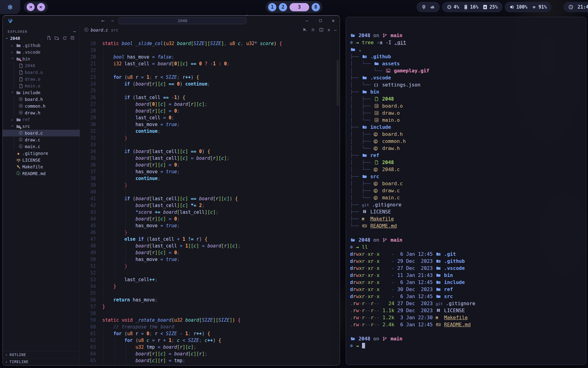 This screenshot has width=588, height=368. What do you see at coordinates (365, 56) in the screenshot?
I see `folder-gh-icon` at bounding box center [365, 56].